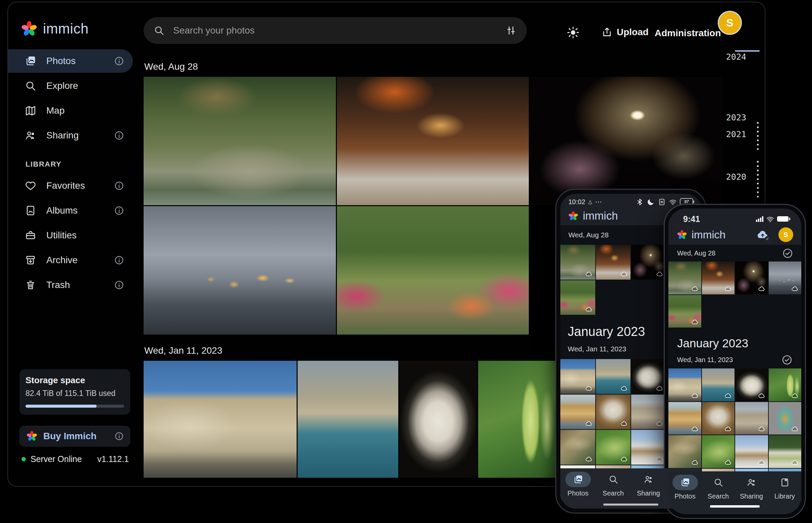  What do you see at coordinates (75, 98) in the screenshot?
I see `sidebar-main-nav: PhotosExploreMapSharing` at bounding box center [75, 98].